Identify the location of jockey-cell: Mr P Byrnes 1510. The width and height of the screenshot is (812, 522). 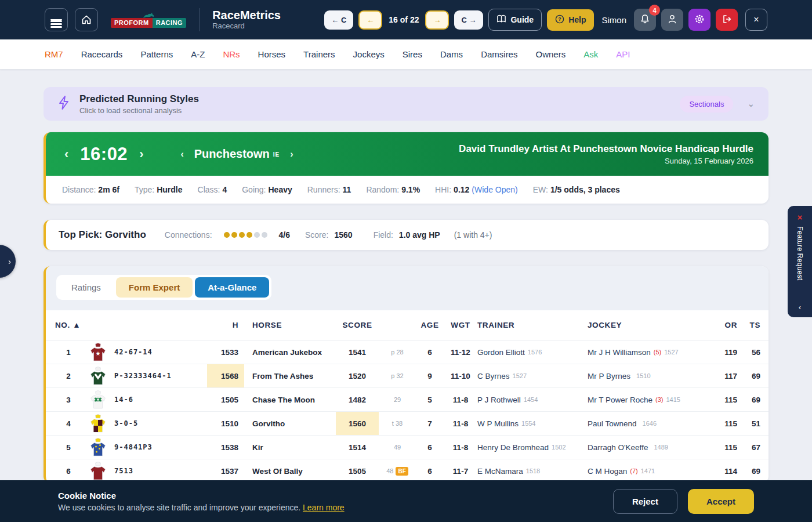
(649, 376).